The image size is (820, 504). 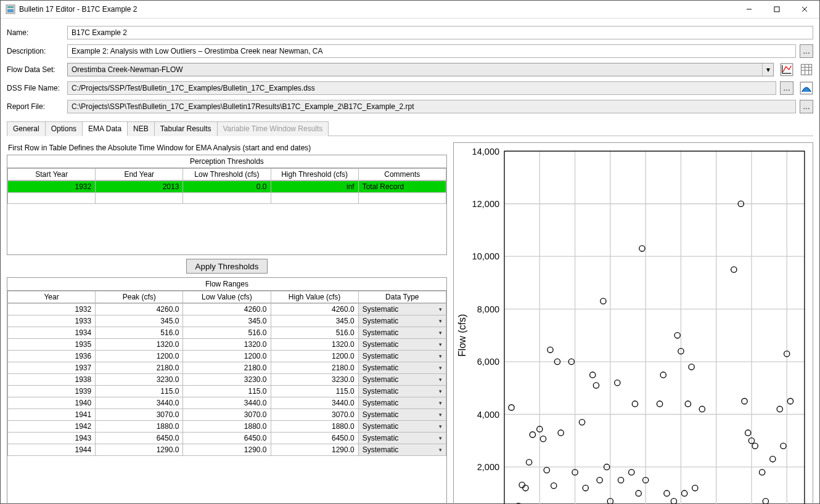 I want to click on flow-row: 19421880.01880.01880.0Systematic▾, so click(x=227, y=426).